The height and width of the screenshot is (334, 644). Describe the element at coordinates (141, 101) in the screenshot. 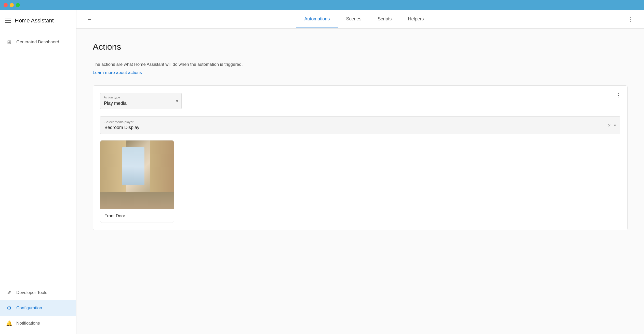

I see `action-type-dropdown: Action type Play media ▾` at that location.